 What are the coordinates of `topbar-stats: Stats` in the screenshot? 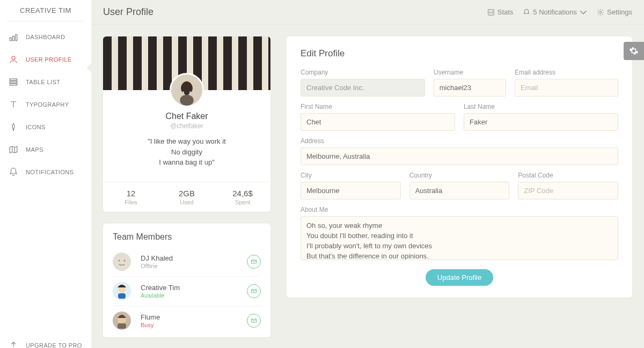 It's located at (500, 12).